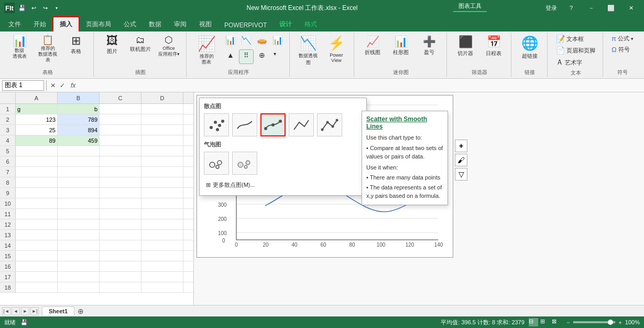 The height and width of the screenshot is (328, 644). I want to click on column-chart-button: 📊, so click(231, 41).